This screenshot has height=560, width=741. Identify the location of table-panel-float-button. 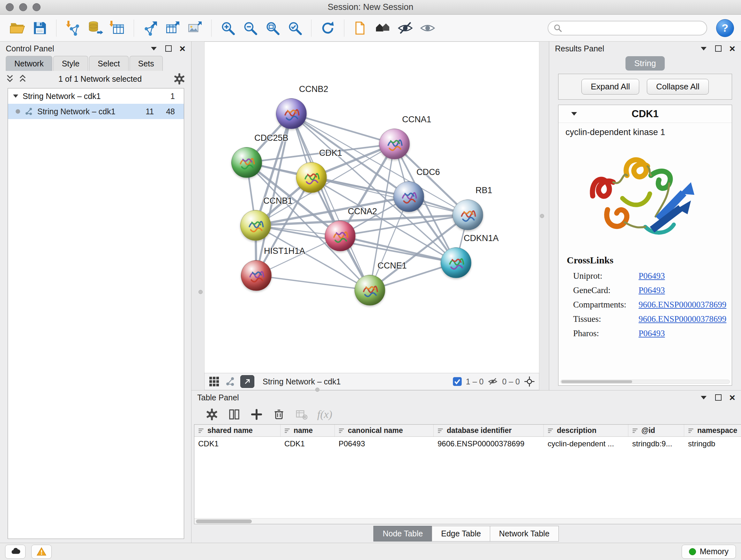
(718, 397).